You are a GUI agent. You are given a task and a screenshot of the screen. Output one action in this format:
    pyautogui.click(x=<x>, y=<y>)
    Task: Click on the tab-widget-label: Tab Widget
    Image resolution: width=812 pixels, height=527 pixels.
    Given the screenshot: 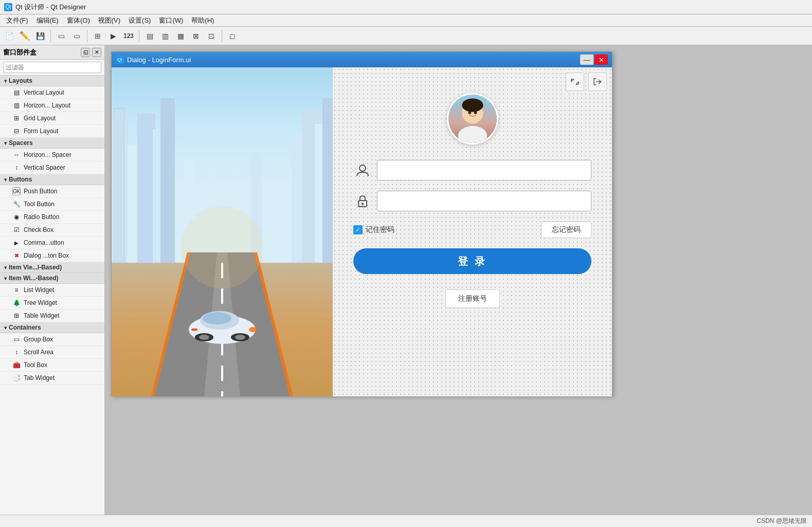 What is the action you would take?
    pyautogui.click(x=39, y=378)
    